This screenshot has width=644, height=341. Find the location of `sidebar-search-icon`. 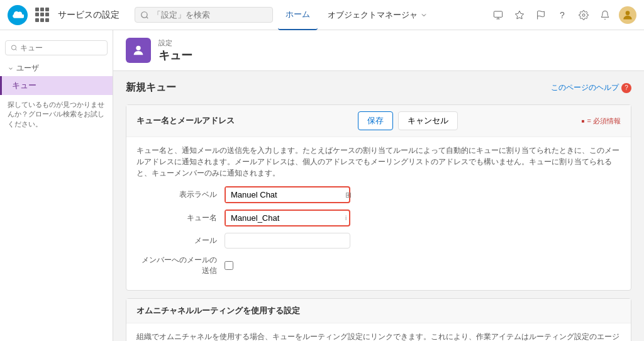

sidebar-search-icon is located at coordinates (14, 48).